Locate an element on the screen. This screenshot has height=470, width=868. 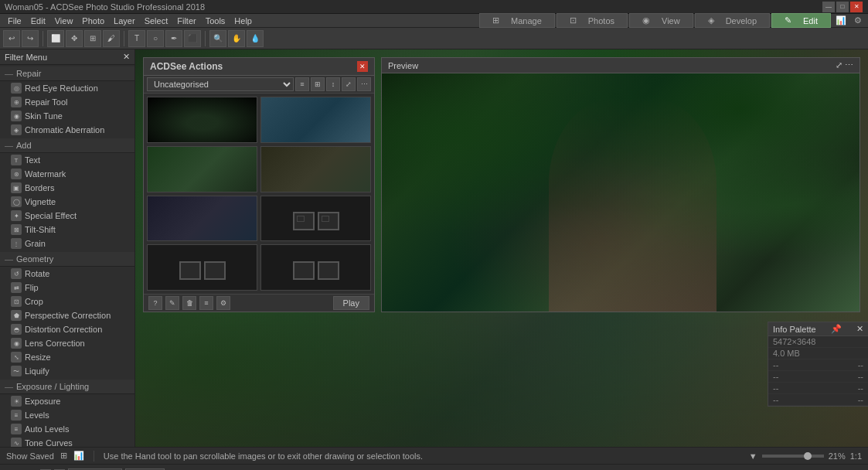
toolbar-more: ⋯ is located at coordinates (364, 84).